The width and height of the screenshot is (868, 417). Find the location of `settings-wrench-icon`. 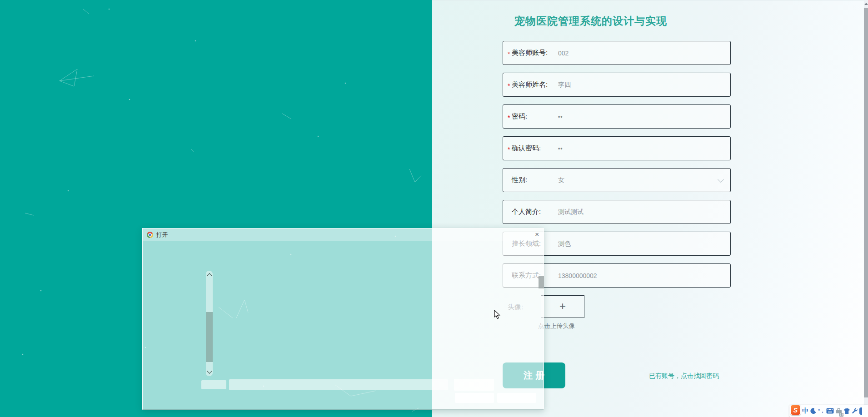

settings-wrench-icon is located at coordinates (855, 411).